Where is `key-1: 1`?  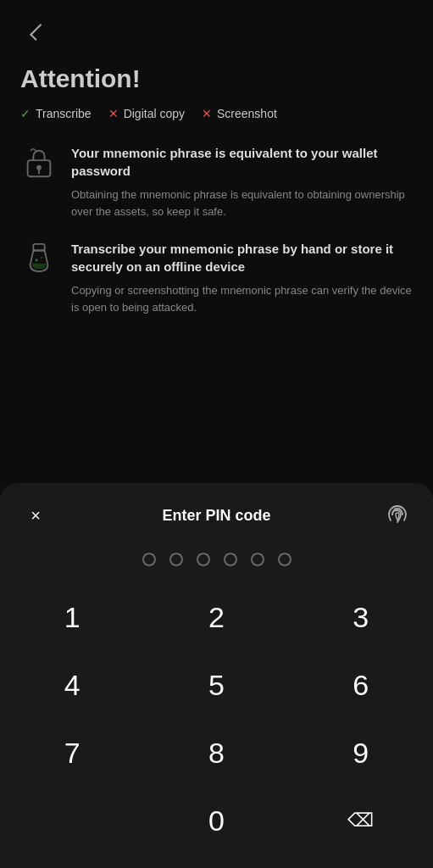
key-1: 1 is located at coordinates (72, 617).